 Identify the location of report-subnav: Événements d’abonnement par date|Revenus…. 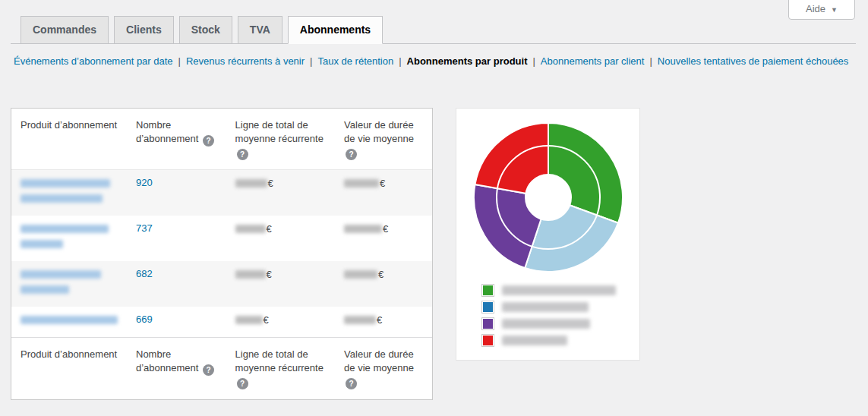
(434, 61).